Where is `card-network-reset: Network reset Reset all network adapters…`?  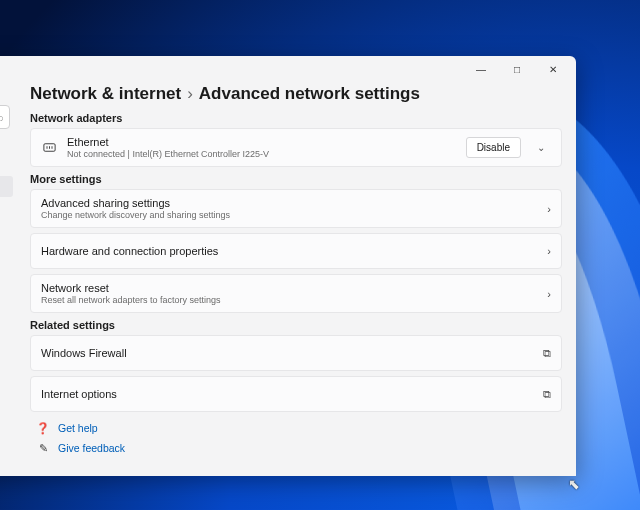
card-network-reset: Network reset Reset all network adapters… is located at coordinates (296, 294).